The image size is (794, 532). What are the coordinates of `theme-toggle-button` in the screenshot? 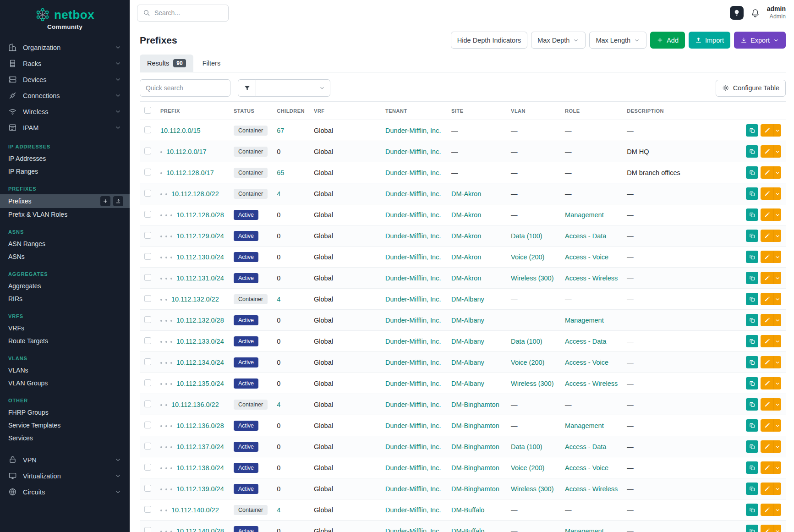 It's located at (737, 13).